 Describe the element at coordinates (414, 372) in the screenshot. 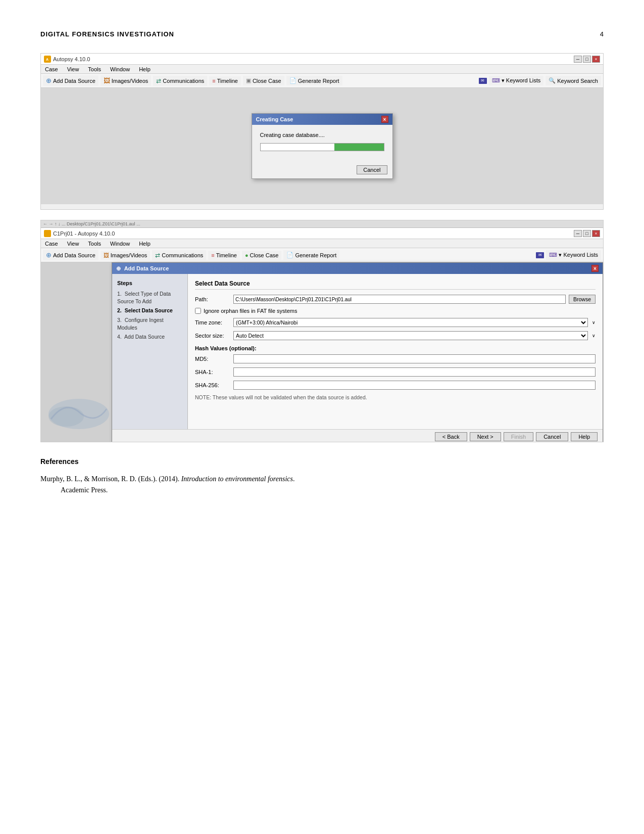

I see `sha1-input` at that location.